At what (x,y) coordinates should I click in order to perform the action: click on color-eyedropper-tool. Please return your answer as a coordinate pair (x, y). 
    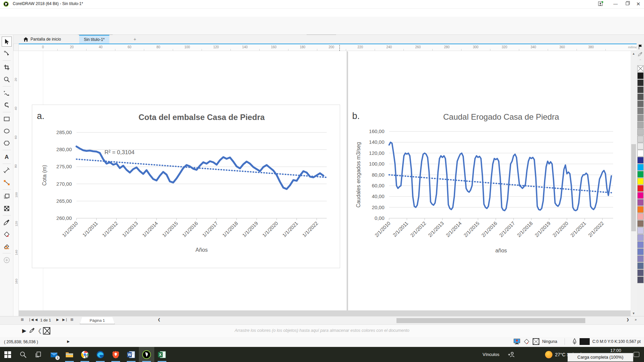
    Looking at the image, I should click on (7, 222).